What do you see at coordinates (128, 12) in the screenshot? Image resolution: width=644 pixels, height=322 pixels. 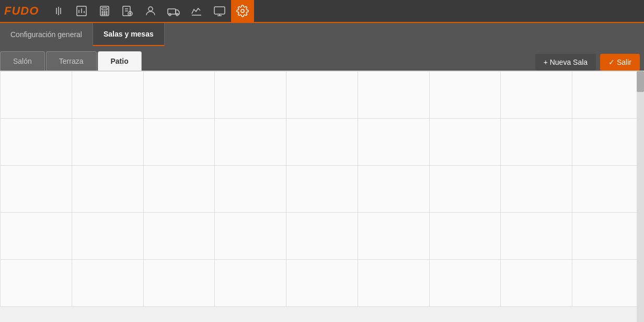 I see `orders-nav-icon` at bounding box center [128, 12].